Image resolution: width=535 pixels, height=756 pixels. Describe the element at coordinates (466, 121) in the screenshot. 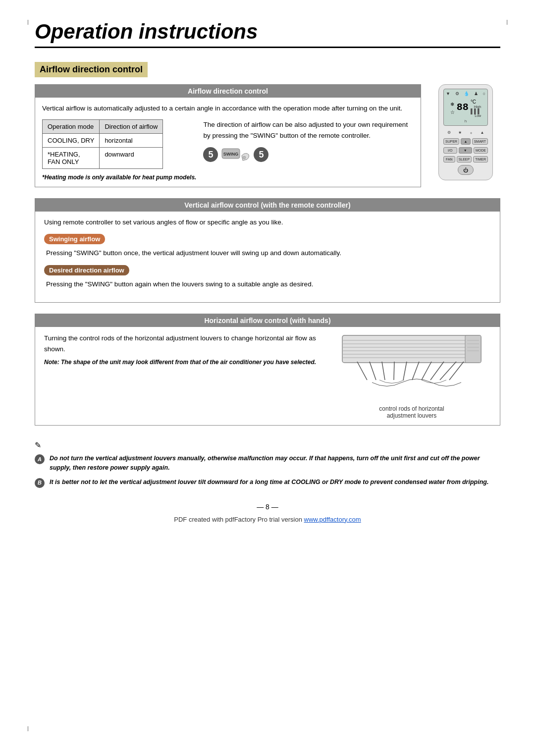

I see `remote-display-bottom: h` at that location.